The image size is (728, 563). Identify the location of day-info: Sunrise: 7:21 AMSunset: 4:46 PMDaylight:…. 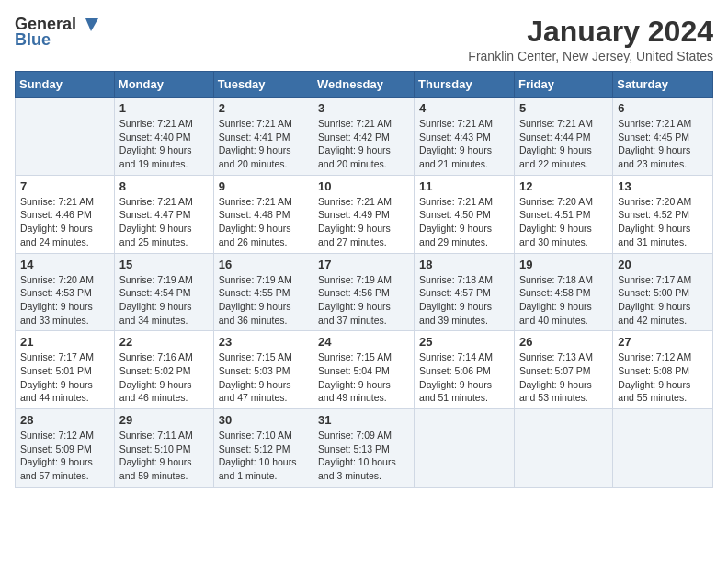
(64, 223).